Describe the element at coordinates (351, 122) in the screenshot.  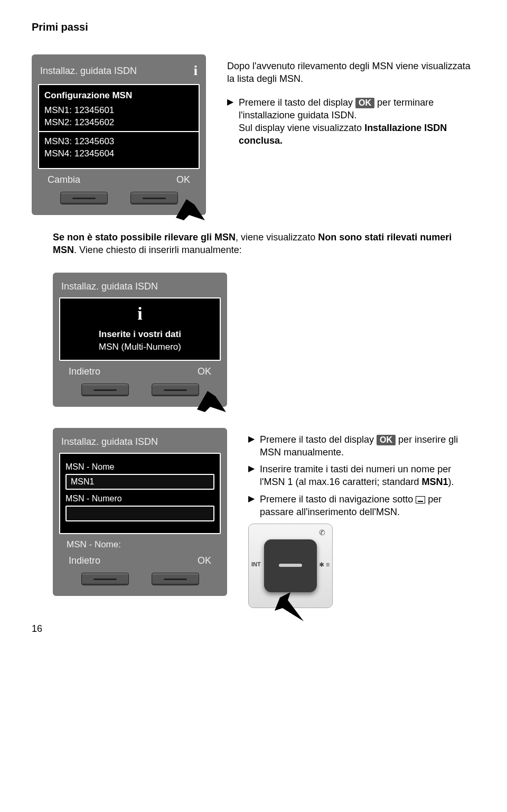
I see `bullet-press-ok-finish: ▶ Premere il tasto del display OK per te…` at that location.